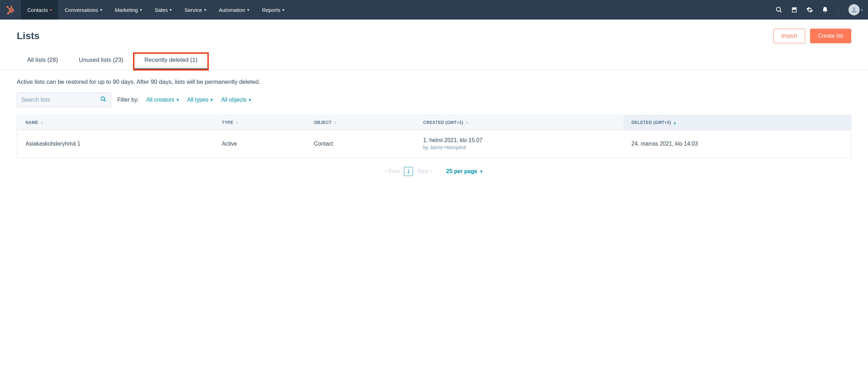 The image size is (868, 368). Describe the element at coordinates (40, 10) in the screenshot. I see `nav-contacts: Contacts ▾` at that location.